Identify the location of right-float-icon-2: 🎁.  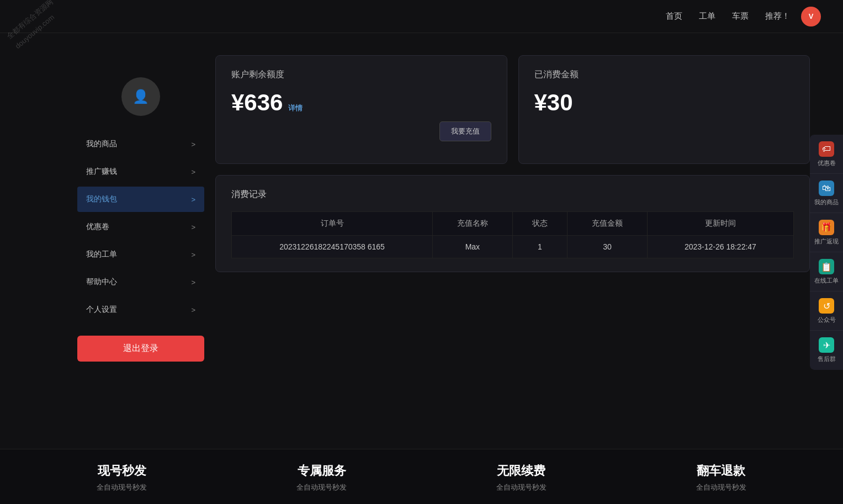
(826, 227).